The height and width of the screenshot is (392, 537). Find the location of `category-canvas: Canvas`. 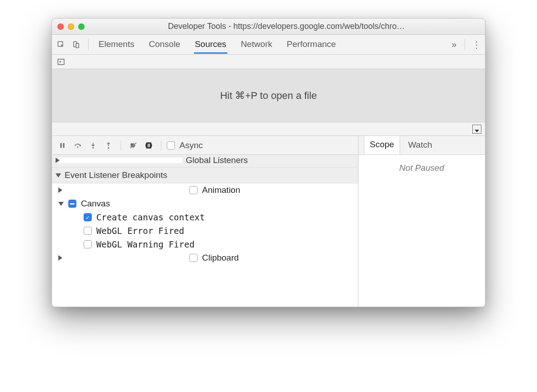

category-canvas: Canvas is located at coordinates (205, 204).